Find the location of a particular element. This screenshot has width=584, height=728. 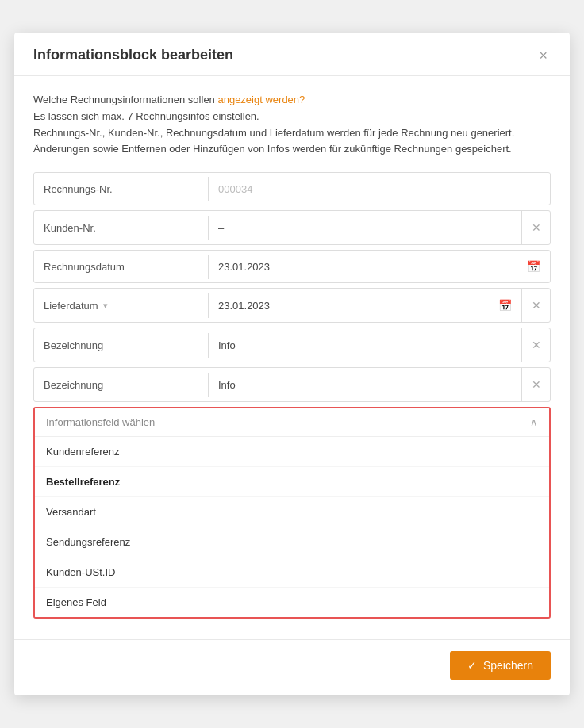

label-bezeichnung-2: Bezeichnung is located at coordinates (121, 385).